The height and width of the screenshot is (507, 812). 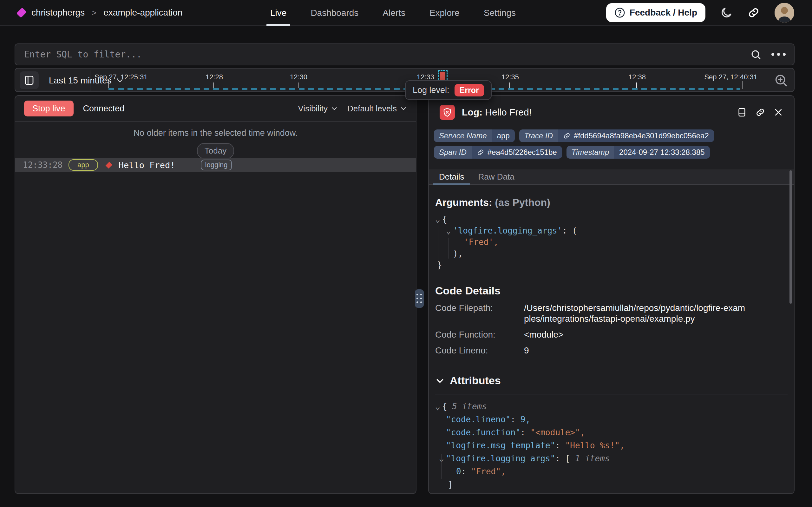 What do you see at coordinates (635, 314) in the screenshot?
I see `code-filepath-value: /Users/christophersamiullah/repos/pydant…` at bounding box center [635, 314].